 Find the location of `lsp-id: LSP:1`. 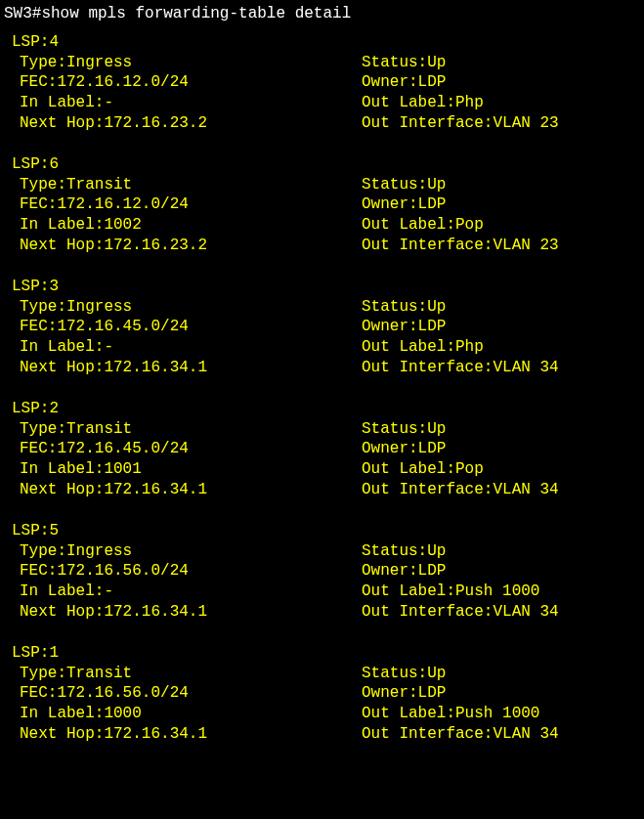

lsp-id: LSP:1 is located at coordinates (322, 653).